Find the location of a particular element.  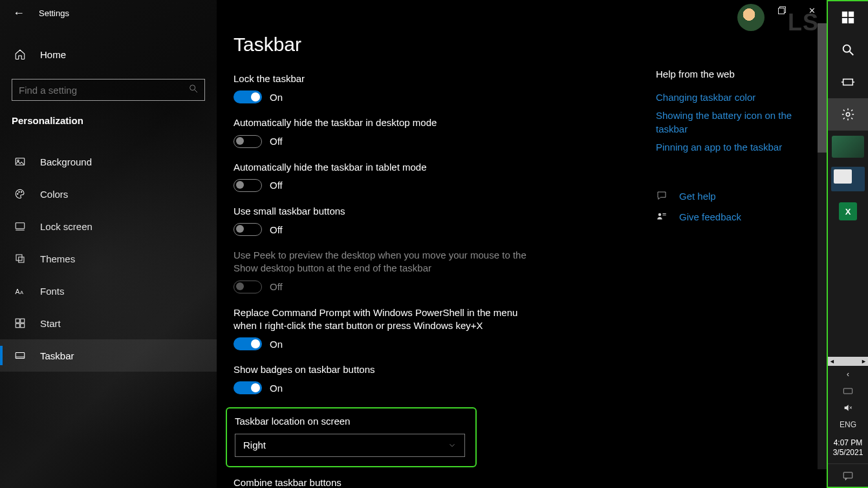

nav-colors: Colors is located at coordinates (109, 194).